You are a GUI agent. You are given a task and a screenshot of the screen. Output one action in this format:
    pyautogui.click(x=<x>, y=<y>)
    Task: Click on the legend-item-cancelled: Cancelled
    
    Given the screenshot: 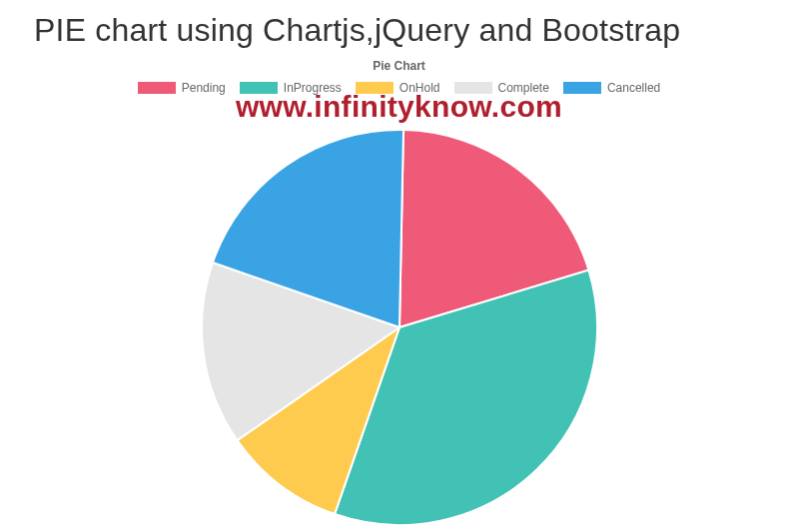 What is the action you would take?
    pyautogui.click(x=611, y=88)
    